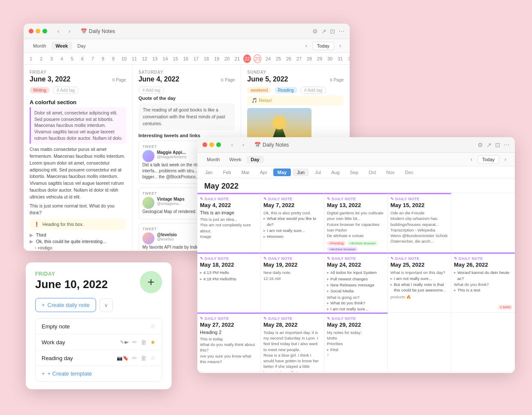 The width and height of the screenshot is (532, 415). Describe the element at coordinates (106, 305) in the screenshot. I see `template-dropdown-button: ∨` at that location.